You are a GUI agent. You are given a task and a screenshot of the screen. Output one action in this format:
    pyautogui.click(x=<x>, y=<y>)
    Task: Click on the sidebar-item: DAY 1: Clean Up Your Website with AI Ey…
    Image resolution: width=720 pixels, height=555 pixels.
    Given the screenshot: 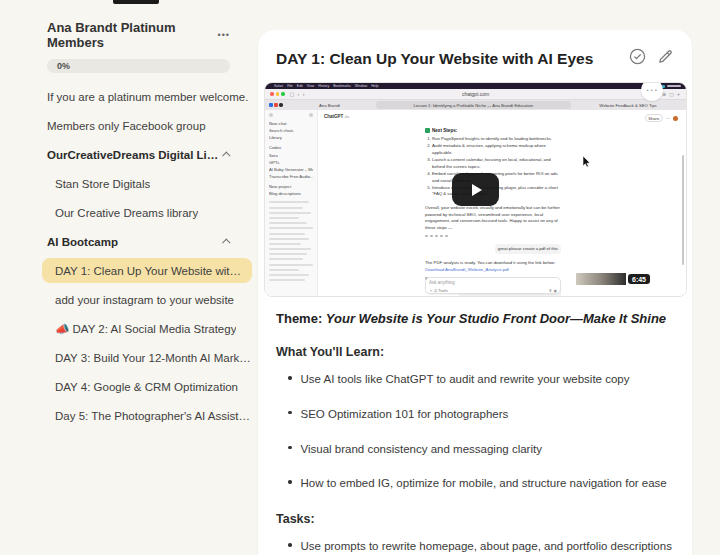 What is the action you would take?
    pyautogui.click(x=147, y=270)
    